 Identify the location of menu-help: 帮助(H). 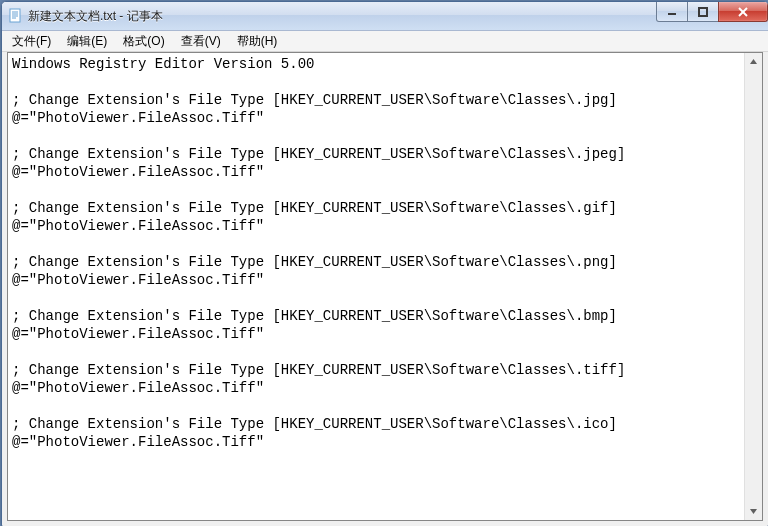
(258, 42).